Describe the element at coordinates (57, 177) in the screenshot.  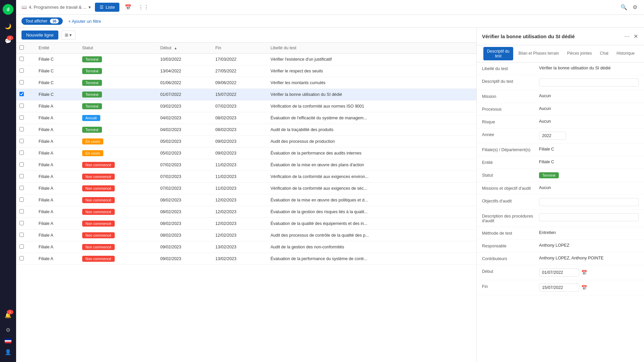
I see `row-entite: Filiale A` at that location.